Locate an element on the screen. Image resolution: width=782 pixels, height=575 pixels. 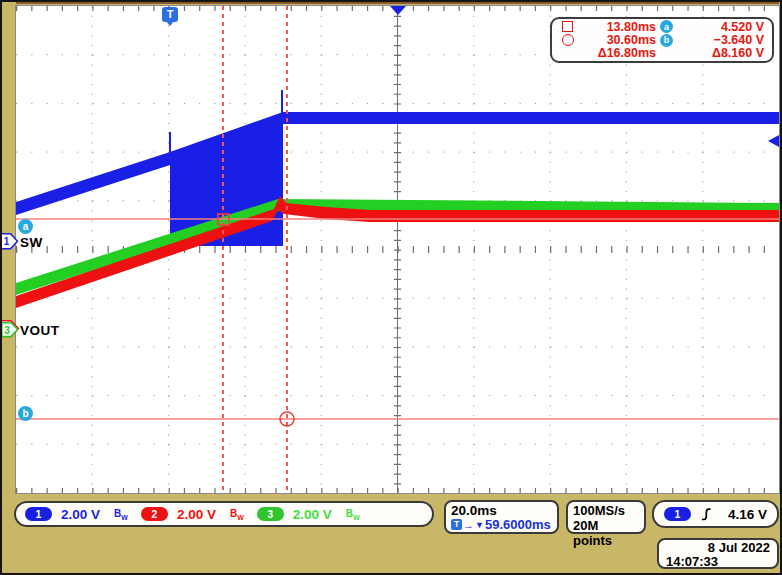
ch1-scale: 2.00 V is located at coordinates (80, 514).